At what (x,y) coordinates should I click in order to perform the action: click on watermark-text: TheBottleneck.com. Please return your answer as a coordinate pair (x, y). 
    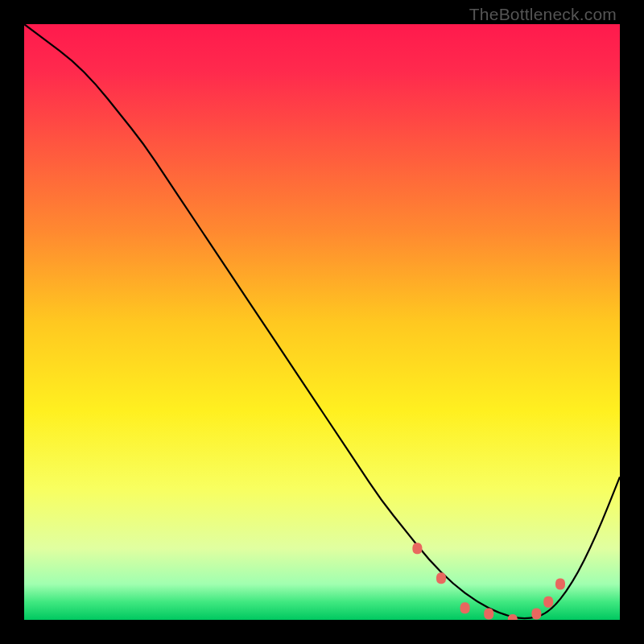
    Looking at the image, I should click on (543, 14).